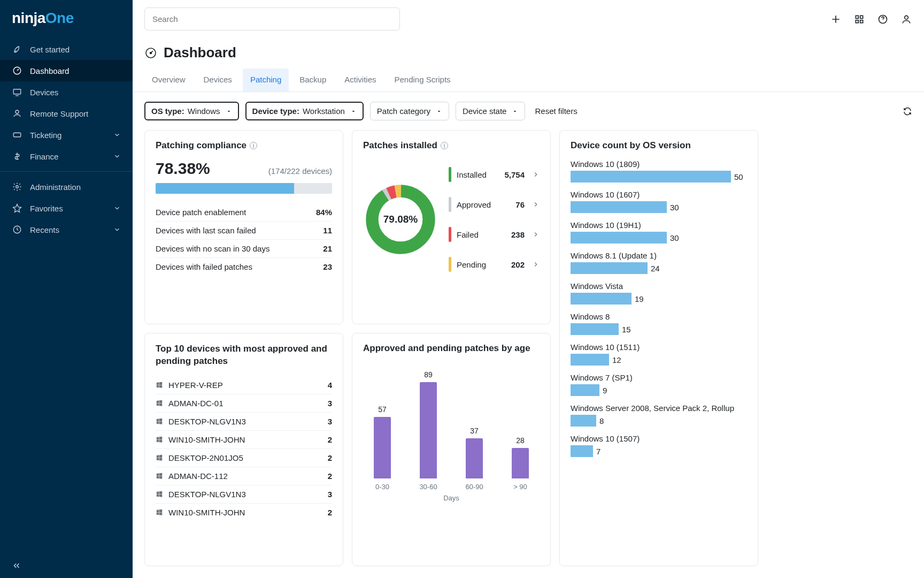 Image resolution: width=924 pixels, height=578 pixels. Describe the element at coordinates (640, 299) in the screenshot. I see `hbar-value: 19` at that location.